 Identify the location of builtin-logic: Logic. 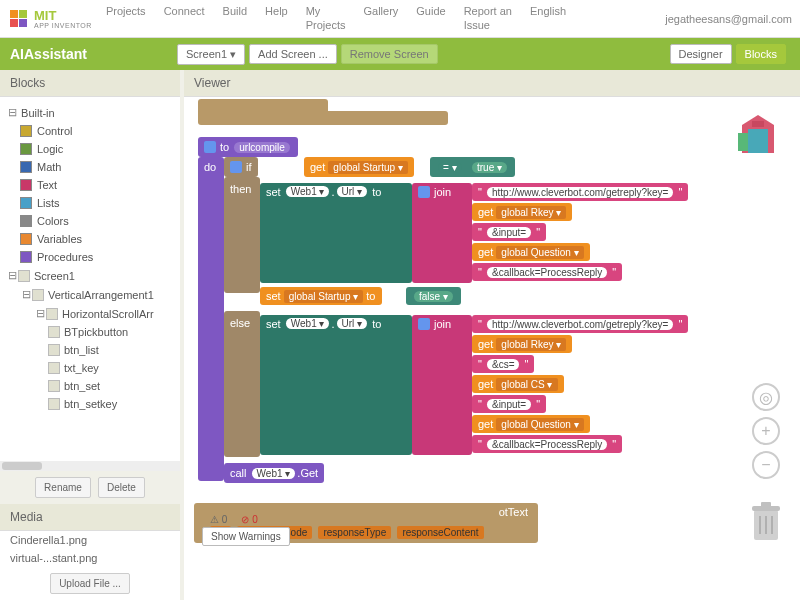
(90, 149).